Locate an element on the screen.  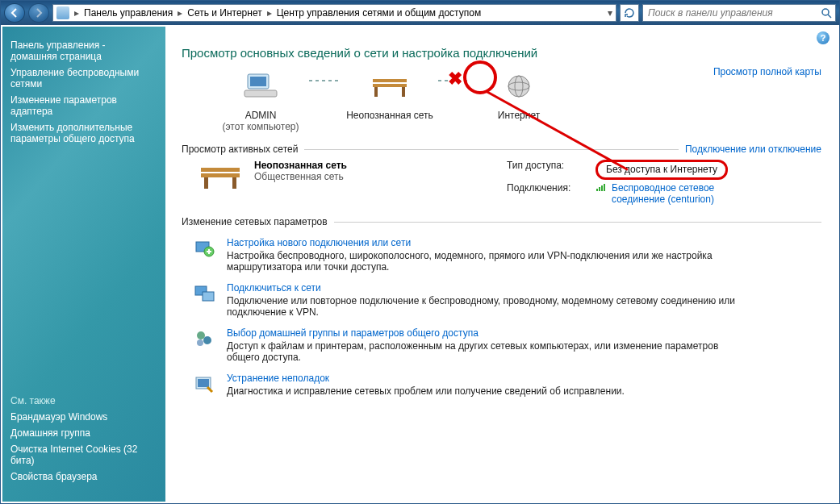
sidebar-link-firewall: Брандмауэр Windows is located at coordinates (84, 417).